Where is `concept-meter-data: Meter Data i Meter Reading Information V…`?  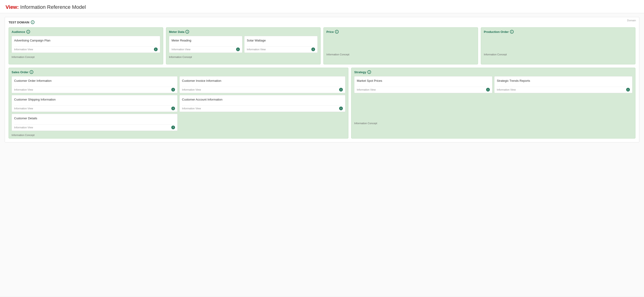
concept-meter-data: Meter Data i Meter Reading Information V… is located at coordinates (243, 46).